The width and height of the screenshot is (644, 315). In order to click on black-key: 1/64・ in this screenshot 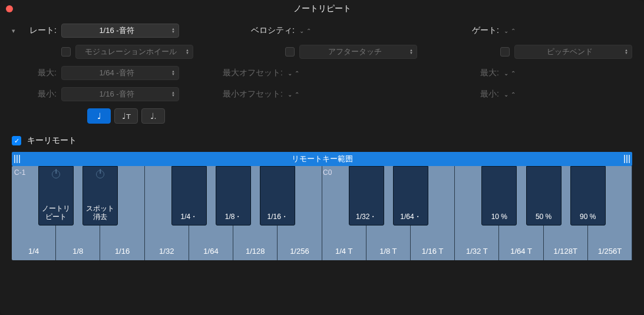, I will do `click(411, 195)`.